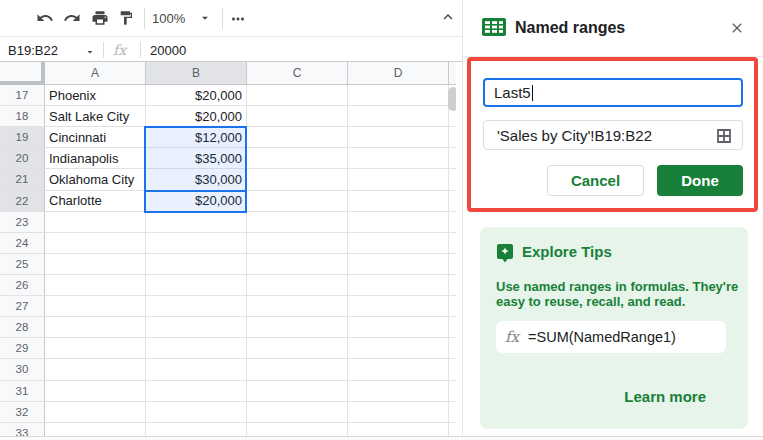  Describe the element at coordinates (398, 180) in the screenshot. I see `cell-D21` at that location.